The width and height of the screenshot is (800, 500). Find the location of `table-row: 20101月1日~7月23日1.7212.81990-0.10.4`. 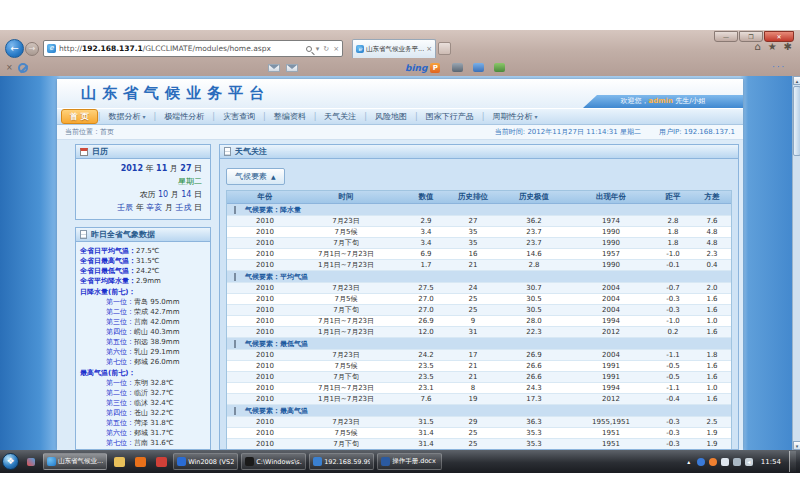

table-row: 20101月1日~7月23日1.7212.81990-0.10.4 is located at coordinates (479, 266).